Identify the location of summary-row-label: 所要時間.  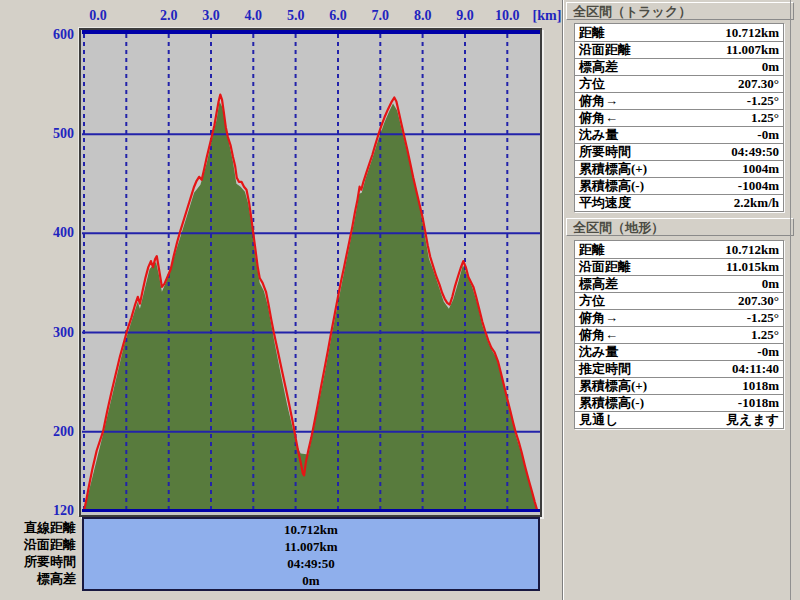
(38, 562).